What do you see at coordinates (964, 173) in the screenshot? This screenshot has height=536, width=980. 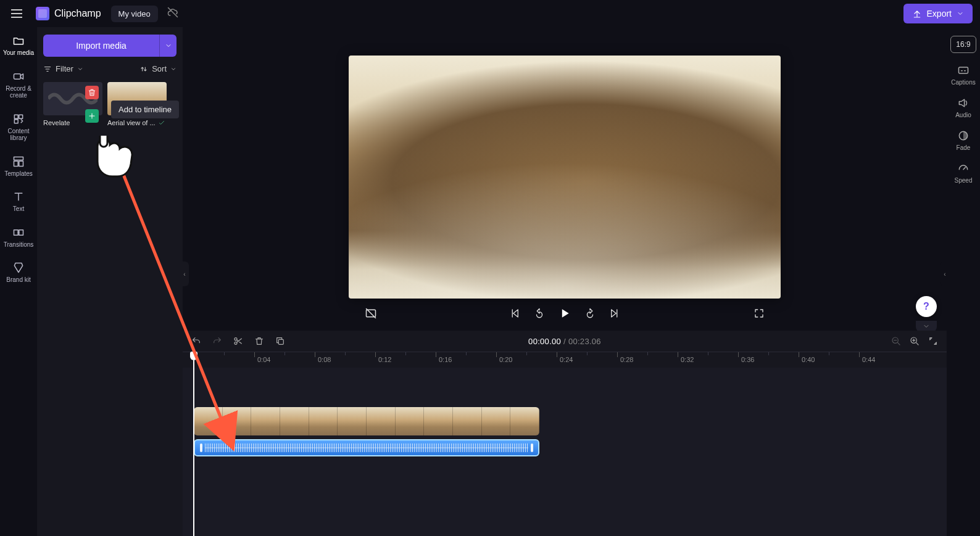 I see `rail-speed: Speed` at bounding box center [964, 173].